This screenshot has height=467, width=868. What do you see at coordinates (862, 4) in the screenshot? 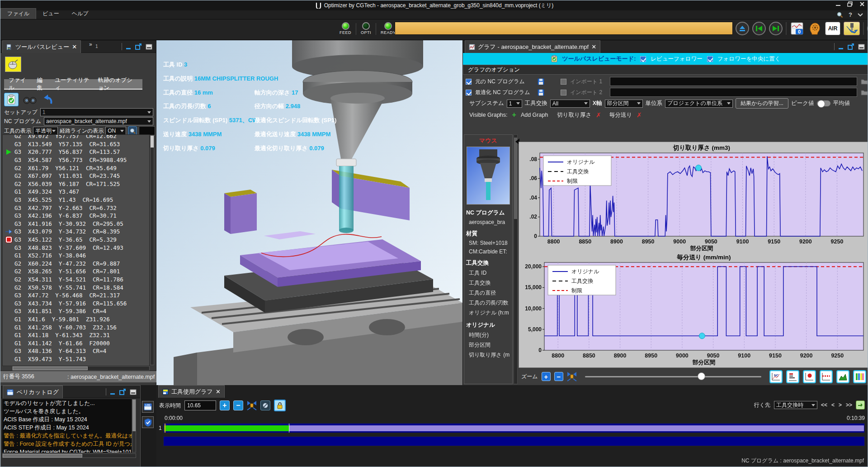
I see `close-icon` at bounding box center [862, 4].